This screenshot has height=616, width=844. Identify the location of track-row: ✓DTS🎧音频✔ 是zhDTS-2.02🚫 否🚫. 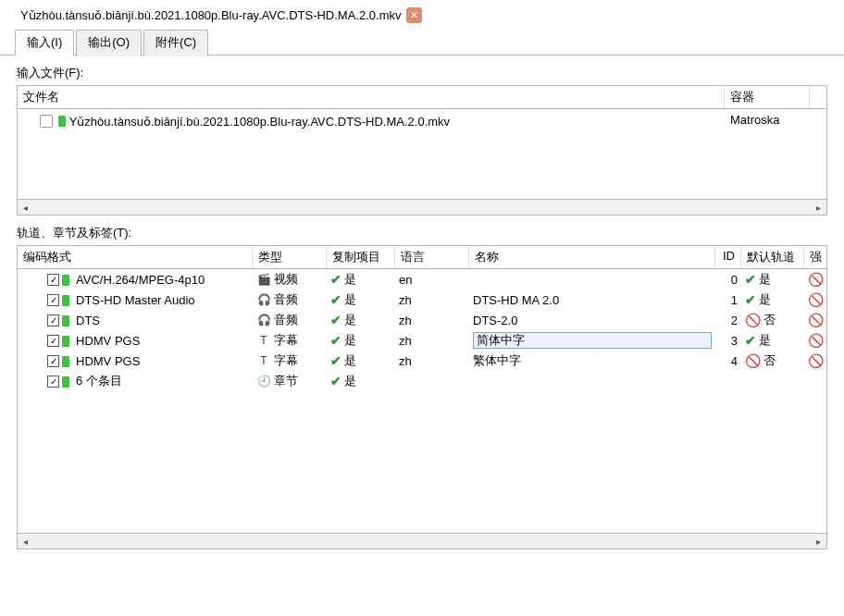
(422, 320).